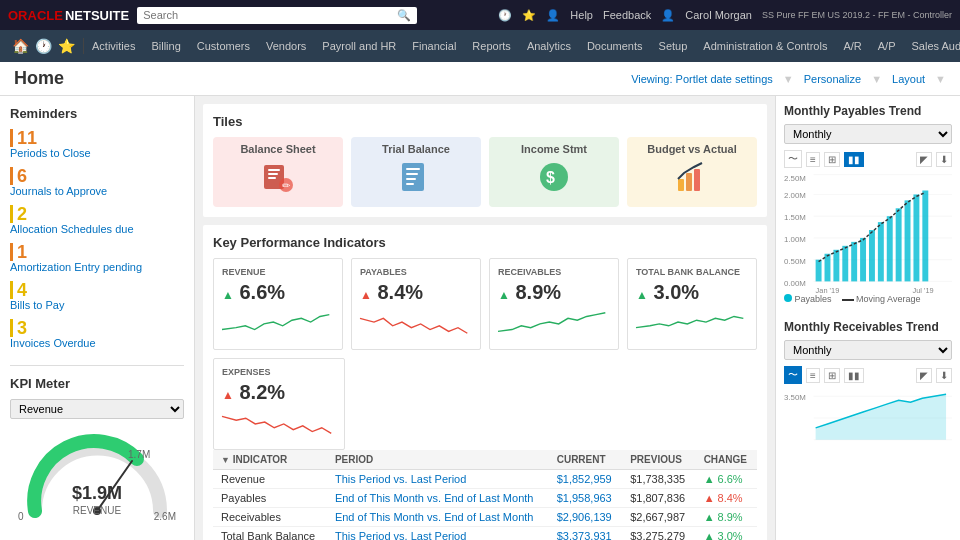  What do you see at coordinates (668, 16) in the screenshot?
I see `user-avatar: 👤` at bounding box center [668, 16].